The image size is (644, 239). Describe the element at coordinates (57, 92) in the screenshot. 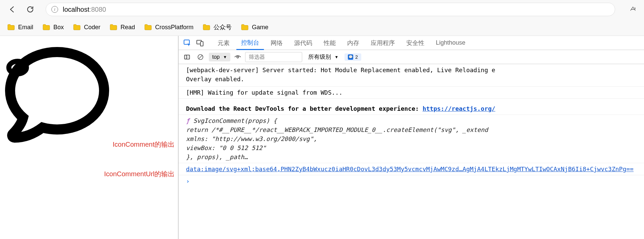

I see `speech-bubble-icon` at that location.